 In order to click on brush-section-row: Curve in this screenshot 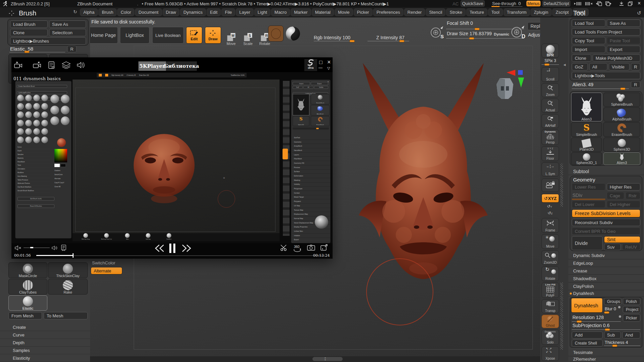, I will do `click(45, 335)`.